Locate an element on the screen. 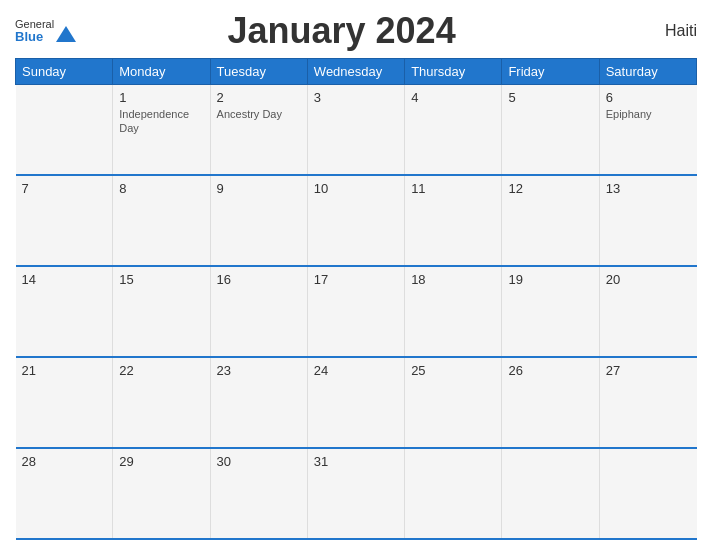 The width and height of the screenshot is (712, 550). calendar-cell: 22 is located at coordinates (162, 402).